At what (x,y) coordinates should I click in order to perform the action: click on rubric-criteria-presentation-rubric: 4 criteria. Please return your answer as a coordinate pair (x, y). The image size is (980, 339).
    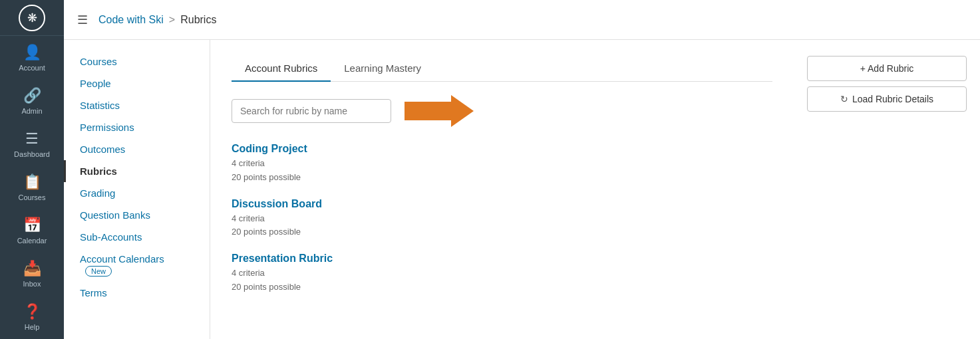
    Looking at the image, I should click on (502, 274).